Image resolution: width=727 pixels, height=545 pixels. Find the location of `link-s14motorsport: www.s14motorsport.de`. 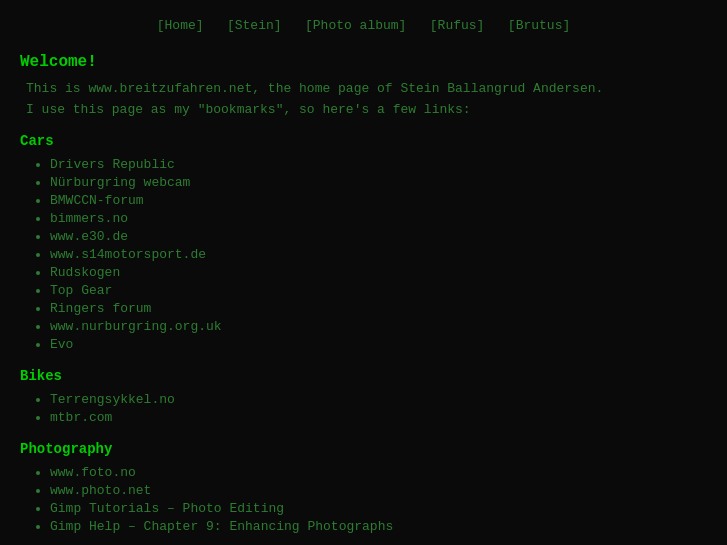

link-s14motorsport: www.s14motorsport.de is located at coordinates (128, 254).